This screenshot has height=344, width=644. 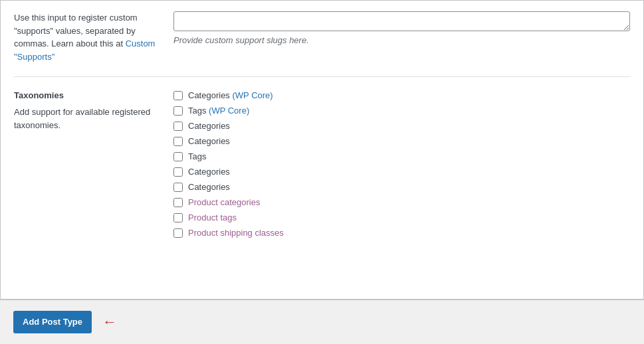 What do you see at coordinates (224, 202) in the screenshot?
I see `taxonomy-label-product-categories: Product categories` at bounding box center [224, 202].